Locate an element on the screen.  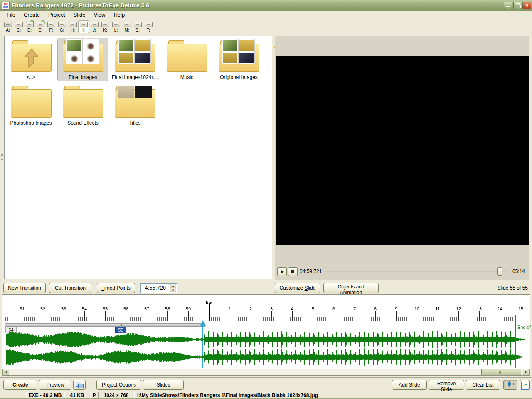
playback-slider-thumb is located at coordinates (500, 271).